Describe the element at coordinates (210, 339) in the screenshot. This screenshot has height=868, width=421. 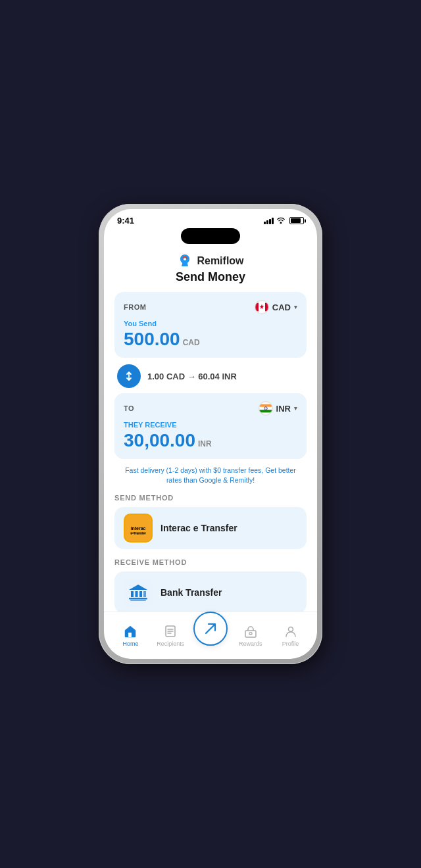
I see `from-amount-row: 500.00 CAD` at that location.